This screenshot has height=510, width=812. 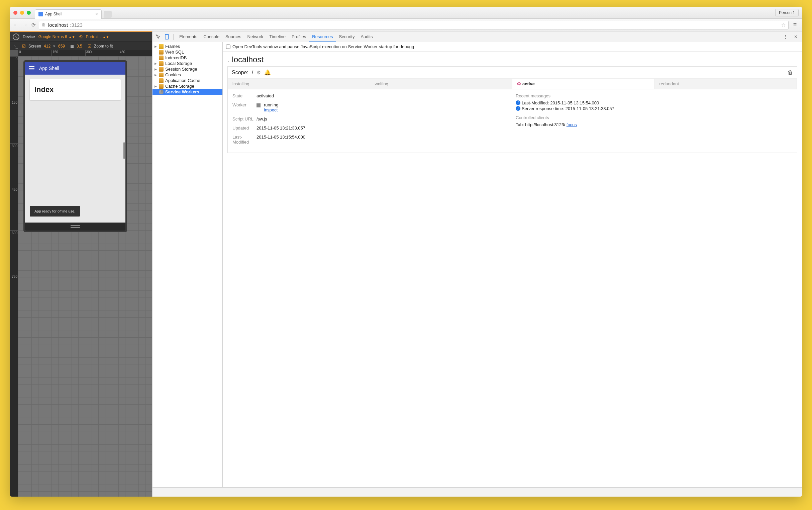 What do you see at coordinates (32, 68) in the screenshot?
I see `hamburger-icon` at bounding box center [32, 68].